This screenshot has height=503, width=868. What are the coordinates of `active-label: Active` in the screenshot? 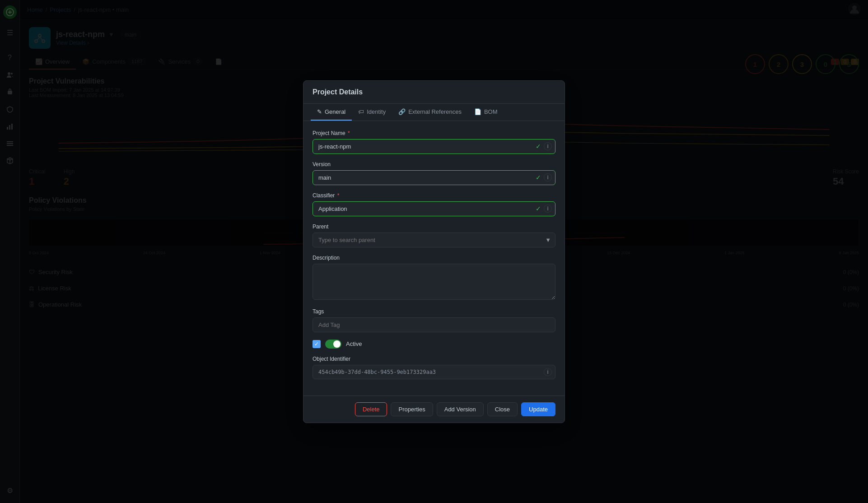 It's located at (354, 344).